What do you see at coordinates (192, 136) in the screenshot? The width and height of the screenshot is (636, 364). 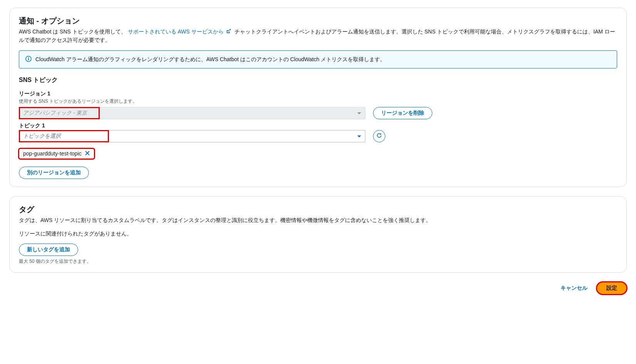 I see `topic-select: トピックを選択` at bounding box center [192, 136].